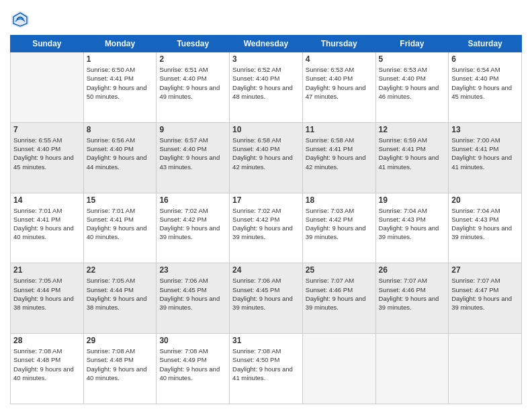  What do you see at coordinates (266, 157) in the screenshot?
I see `calendar-cell: 10Sunrise: 6:58 AMSunset: 4:40 PMDayligh…` at bounding box center [266, 157].